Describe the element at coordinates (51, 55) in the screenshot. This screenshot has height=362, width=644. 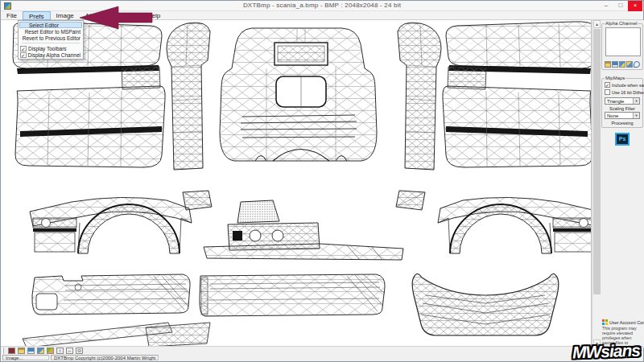
I see `menu-item-display-alpha-channel: ✓ Display Alpha Channel` at that location.